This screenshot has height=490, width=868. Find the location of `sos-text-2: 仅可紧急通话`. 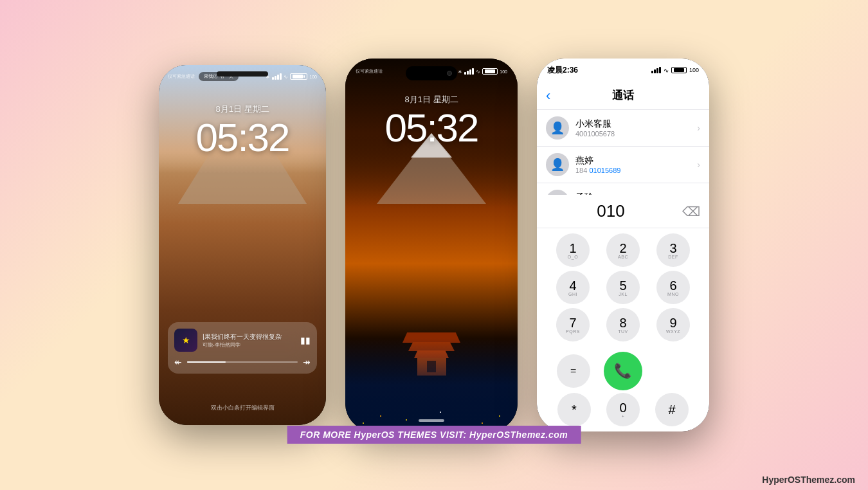

sos-text-2: 仅可紧急通话 is located at coordinates (369, 71).